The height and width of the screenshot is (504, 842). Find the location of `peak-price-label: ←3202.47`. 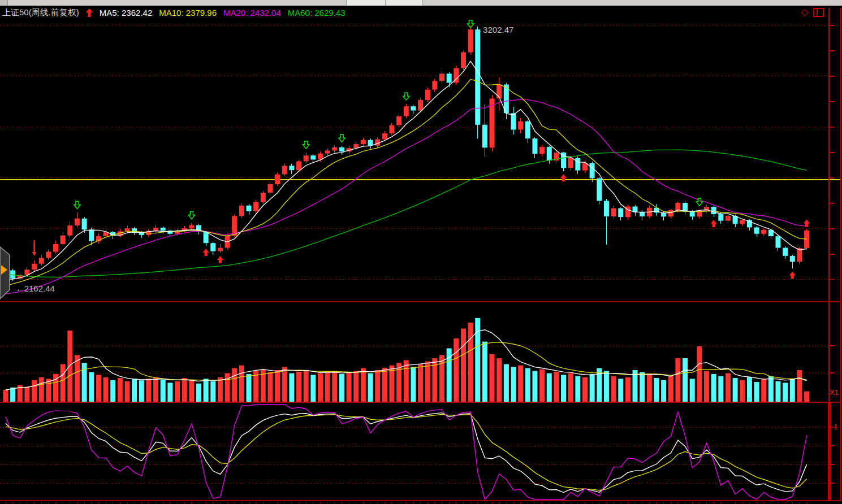

peak-price-label: ←3202.47 is located at coordinates (494, 29).